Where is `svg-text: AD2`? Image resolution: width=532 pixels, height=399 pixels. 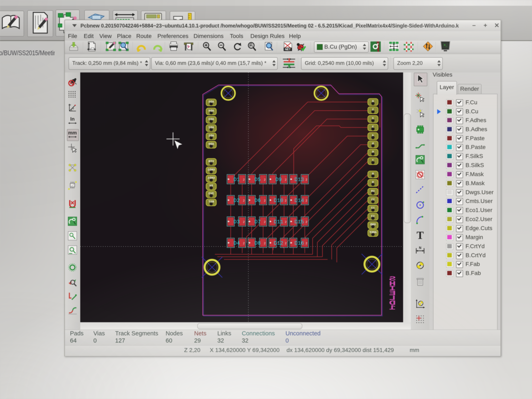
svg-text: AD2 is located at coordinates (211, 127).